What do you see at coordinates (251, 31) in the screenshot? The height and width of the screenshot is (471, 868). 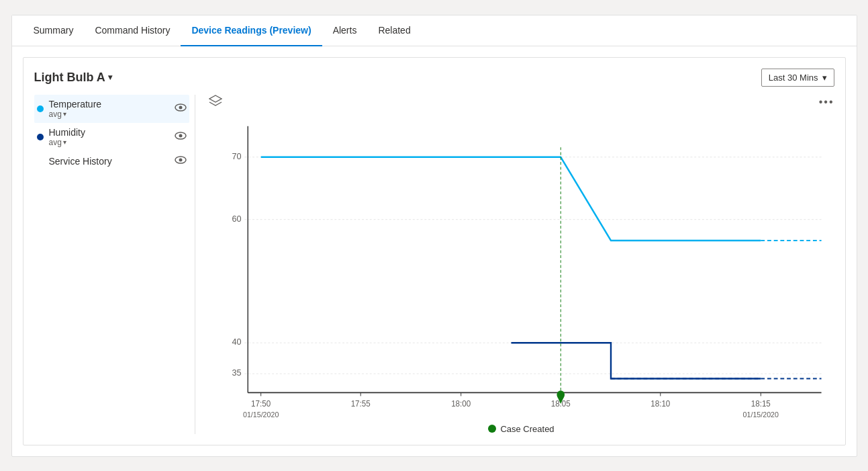 I see `tab-device-readings: Device Readings (Preview)` at bounding box center [251, 31].